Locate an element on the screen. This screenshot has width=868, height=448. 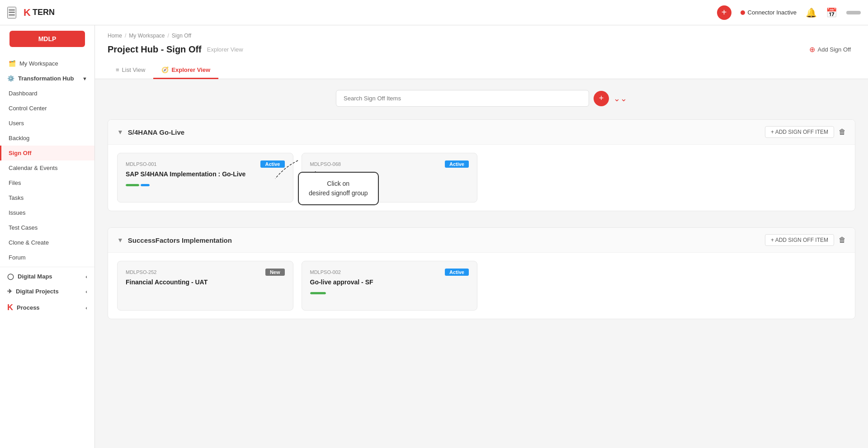
sidebar-sub-menu: Dashboard Control Center Users Backlog S… is located at coordinates (47, 175).